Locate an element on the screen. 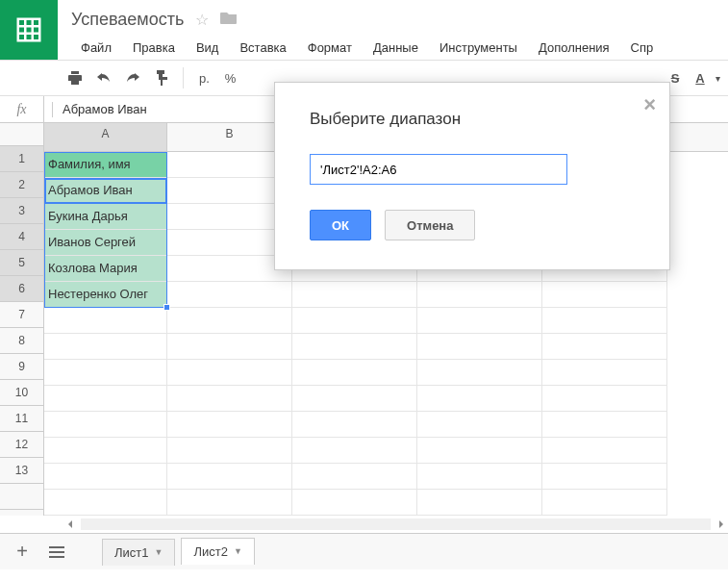 The height and width of the screenshot is (581, 728). row-header: 9 is located at coordinates (21, 367).